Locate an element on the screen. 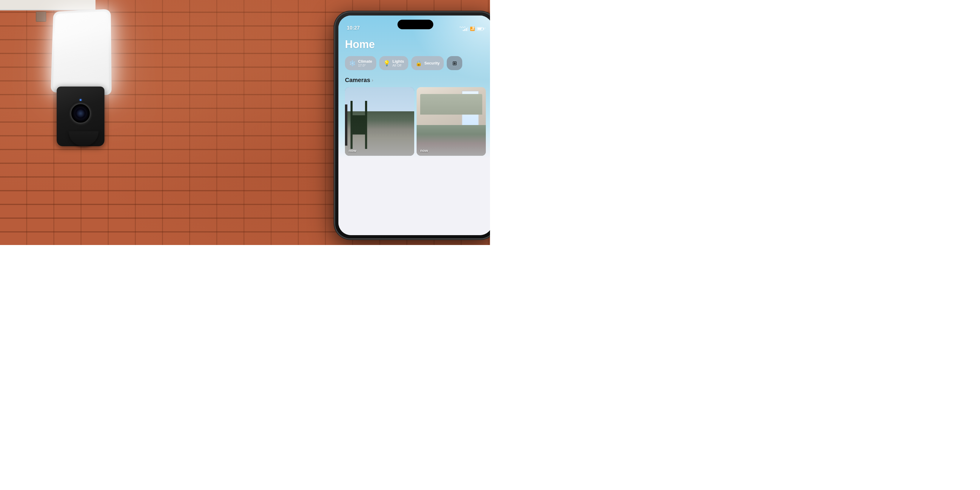 Image resolution: width=980 pixels, height=490 pixels. dynamic-island is located at coordinates (415, 24).